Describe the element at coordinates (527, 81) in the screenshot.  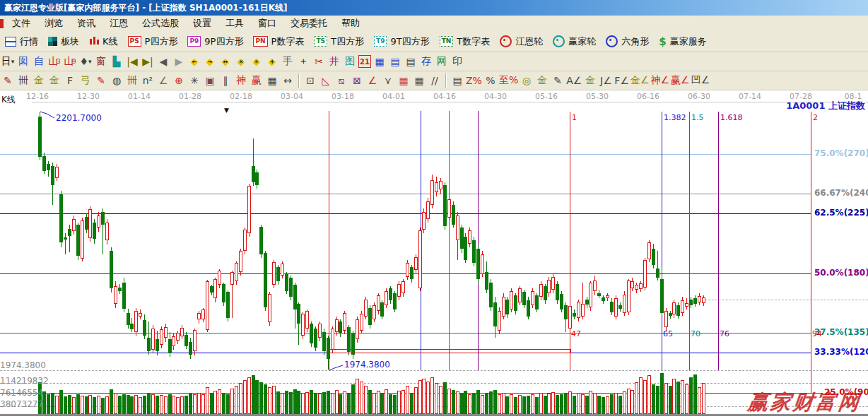
I see `tool-gold-circle-icon: ◎` at that location.